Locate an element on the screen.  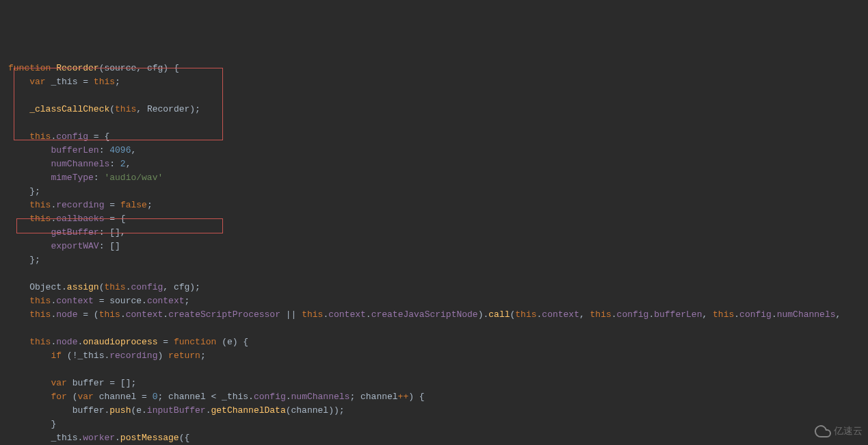
cloud-icon is located at coordinates (823, 431).